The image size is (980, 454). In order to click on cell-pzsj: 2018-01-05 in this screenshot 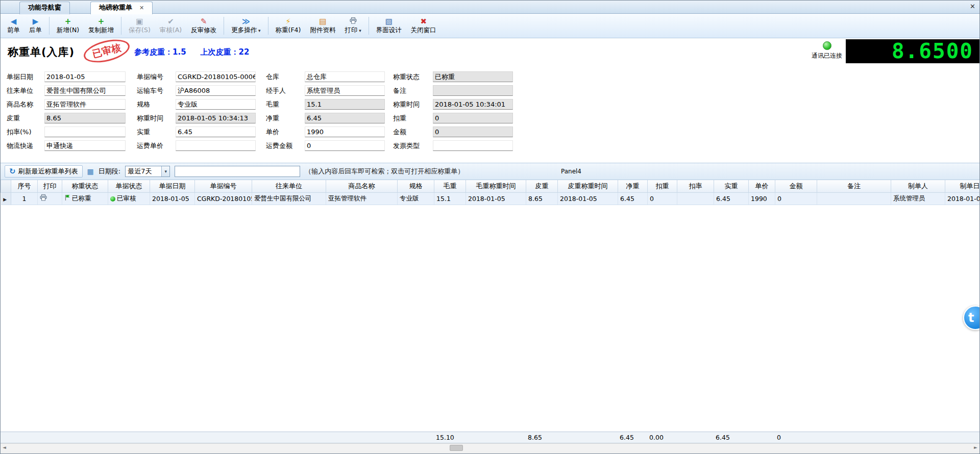, I will do `click(588, 198)`.